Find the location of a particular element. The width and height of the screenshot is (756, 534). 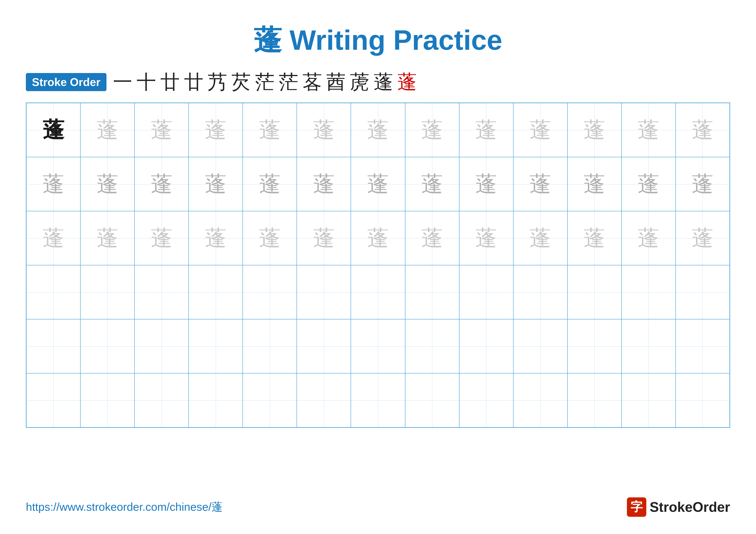

grid-cell-1-1: 蓬 is located at coordinates (53, 130).